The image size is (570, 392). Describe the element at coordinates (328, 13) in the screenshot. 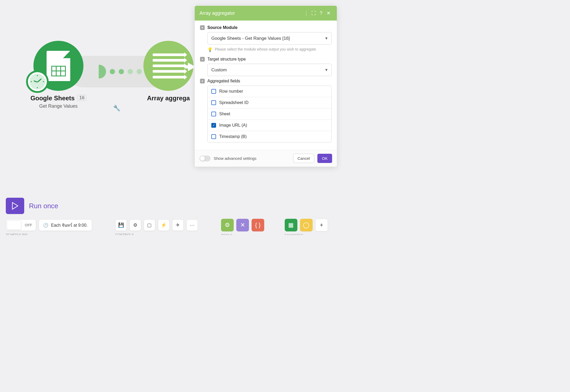

I see `close-icon: ✕` at that location.